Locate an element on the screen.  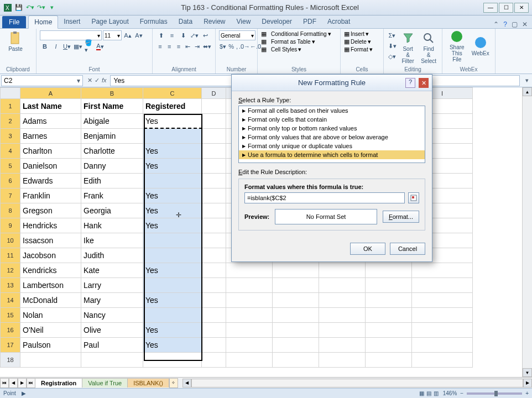
sheet-tab-value-if-true: Value if True is located at coordinates (105, 383).